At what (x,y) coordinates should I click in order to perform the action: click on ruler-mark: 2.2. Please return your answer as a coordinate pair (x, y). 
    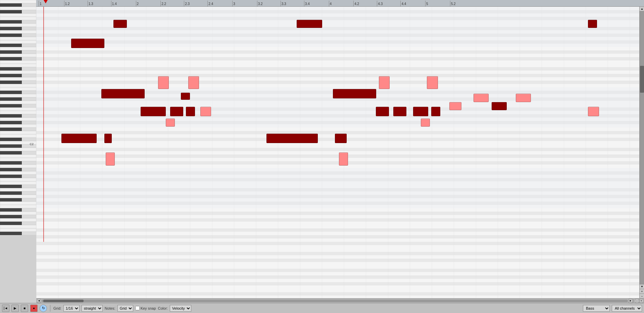
    Looking at the image, I should click on (163, 4).